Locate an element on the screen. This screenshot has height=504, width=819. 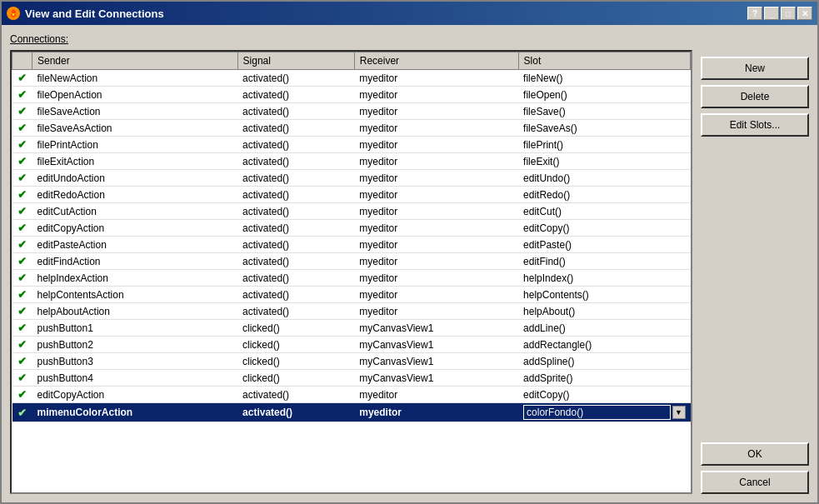
table-row: ✔fileNewActionactivated()myeditorfileNew… is located at coordinates (352, 78).